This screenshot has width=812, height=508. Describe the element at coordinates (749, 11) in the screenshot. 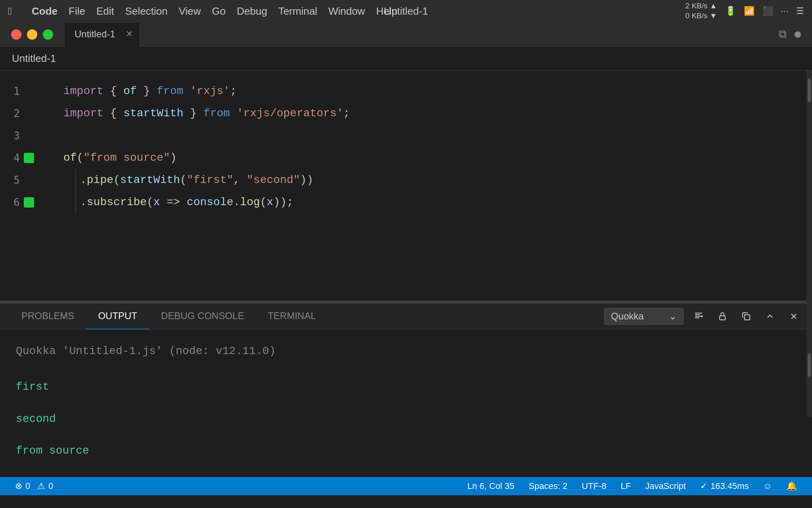

I see `wifi-icon: 📶` at that location.